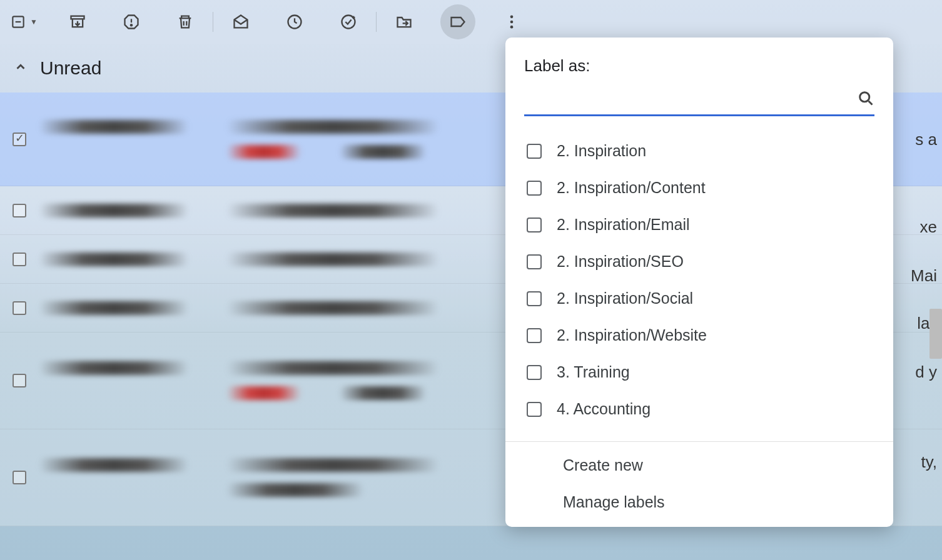  I want to click on report-spam-button, so click(131, 22).